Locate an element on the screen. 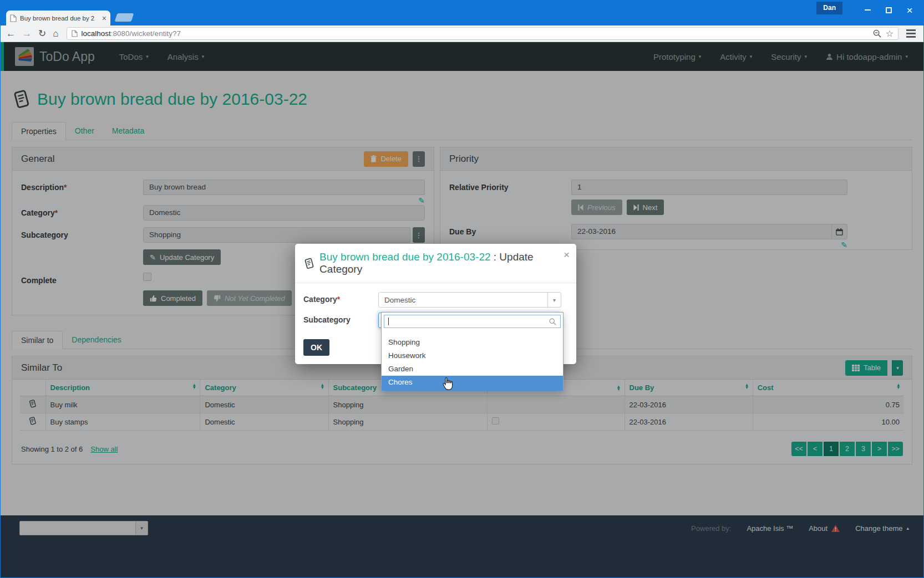 The width and height of the screenshot is (924, 578). titlebar: Buy brown bread due by 2 × Dan × is located at coordinates (462, 13).